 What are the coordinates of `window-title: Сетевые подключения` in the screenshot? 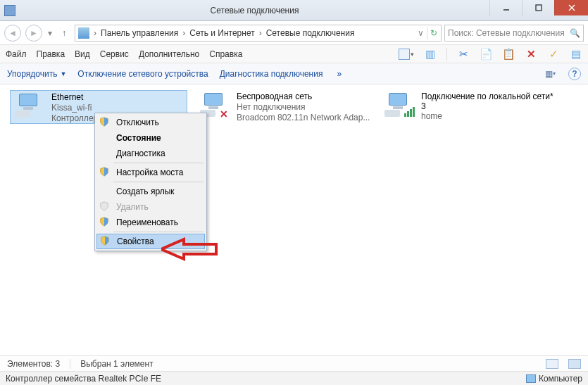 It's located at (255, 11).